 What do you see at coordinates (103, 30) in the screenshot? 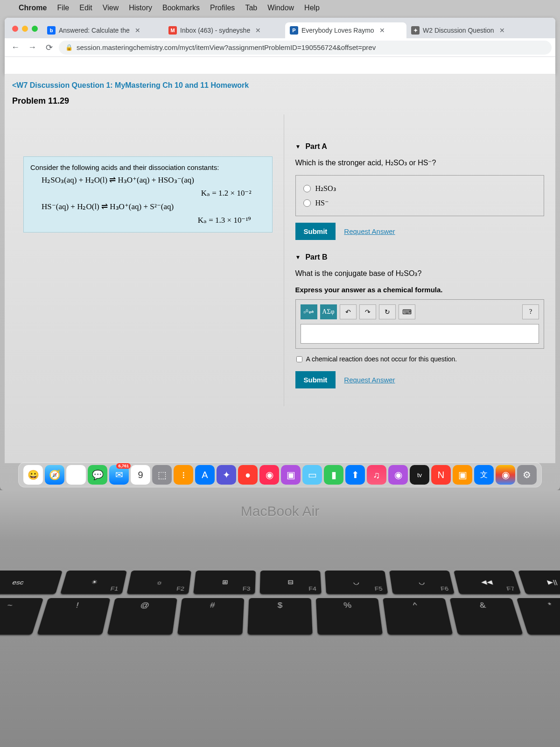
I see `browser-tab-1: b Answered: Calculate the ✕` at bounding box center [103, 30].